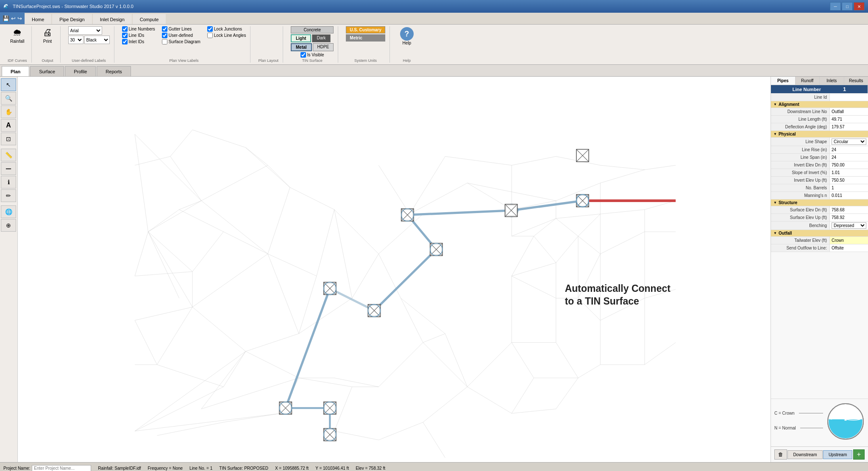  Describe the element at coordinates (849, 97) in the screenshot. I see `value-line-id` at that location.